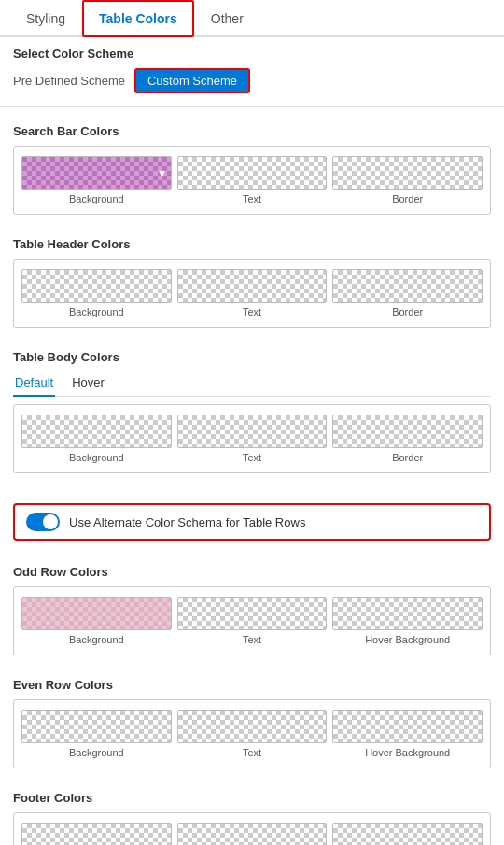 Image resolution: width=504 pixels, height=845 pixels. What do you see at coordinates (252, 131) in the screenshot?
I see `search-bar-title: Search Bar Colors` at bounding box center [252, 131].